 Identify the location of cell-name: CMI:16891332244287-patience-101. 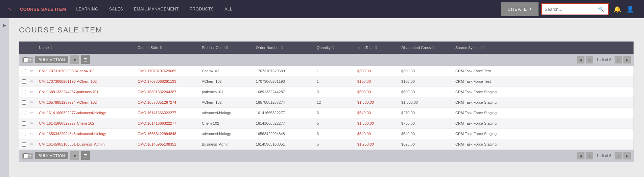
(85, 92).